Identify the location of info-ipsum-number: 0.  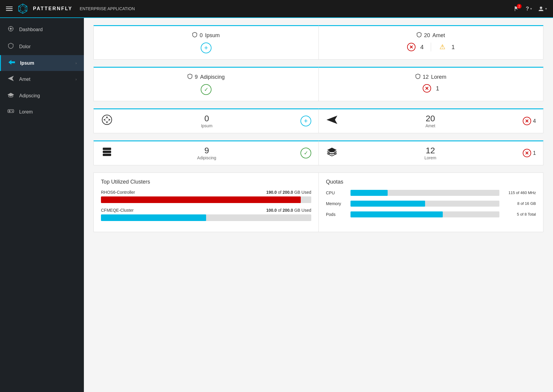
(207, 119).